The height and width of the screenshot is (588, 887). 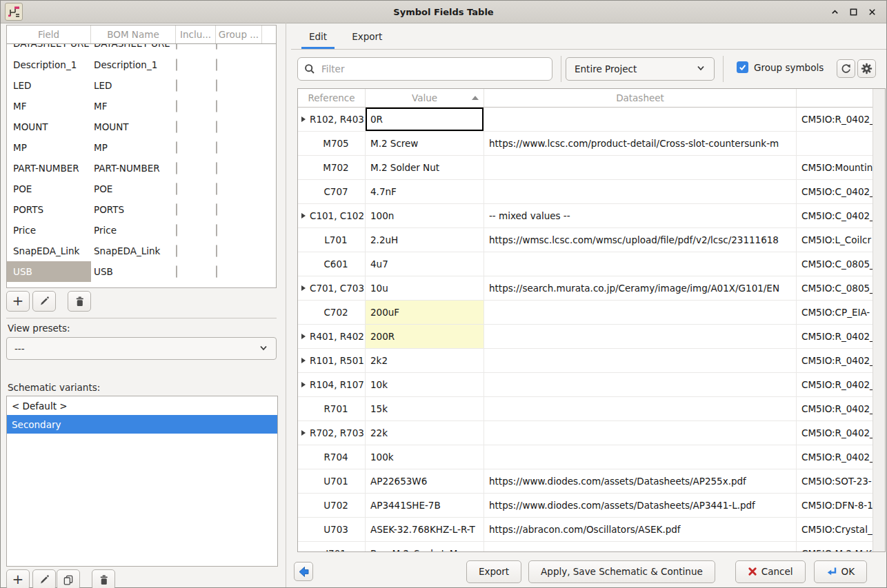 What do you see at coordinates (853, 12) in the screenshot?
I see `maximize-button` at bounding box center [853, 12].